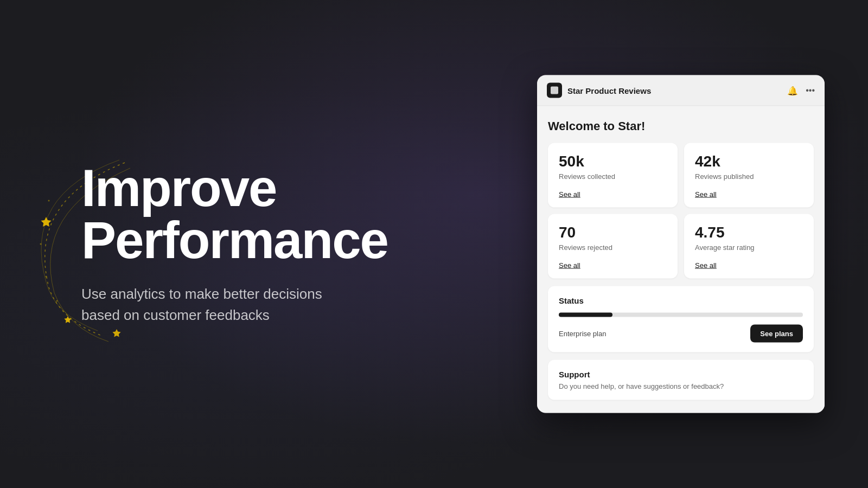 The width and height of the screenshot is (868, 488). What do you see at coordinates (609, 90) in the screenshot?
I see `panel-title: Star Product Reviews` at bounding box center [609, 90].